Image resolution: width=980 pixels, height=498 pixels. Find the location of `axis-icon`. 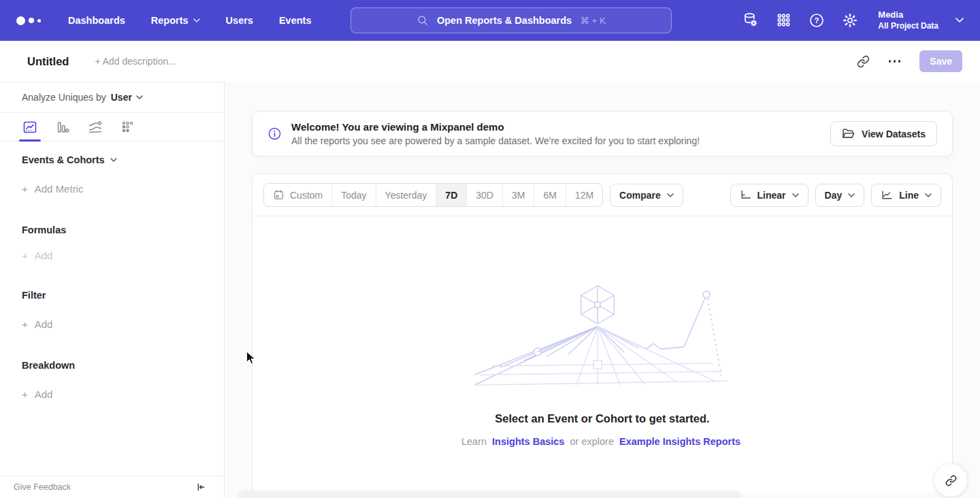

axis-icon is located at coordinates (746, 195).